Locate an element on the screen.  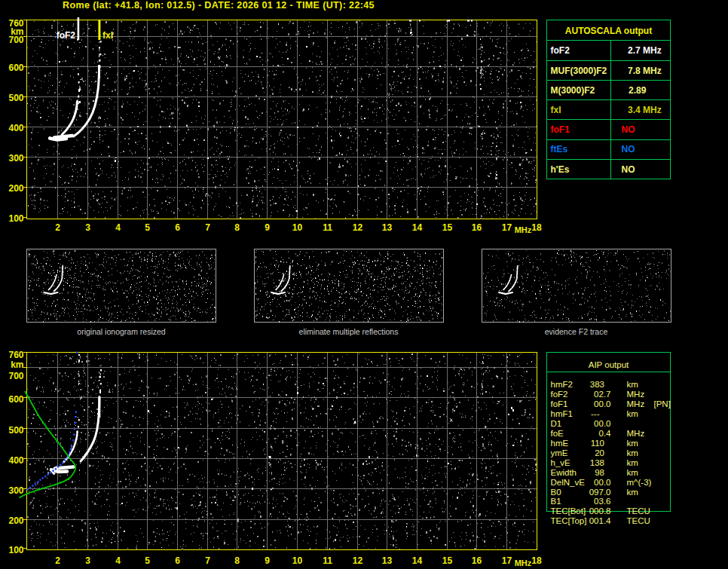
svg-text: eliminate multiple reflections is located at coordinates (349, 332).